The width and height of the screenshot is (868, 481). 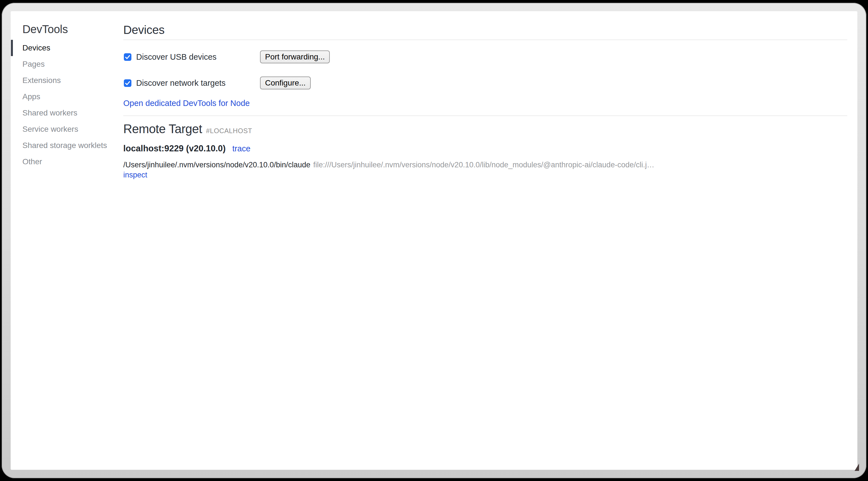 I want to click on devtools-title: DevTools, so click(x=73, y=29).